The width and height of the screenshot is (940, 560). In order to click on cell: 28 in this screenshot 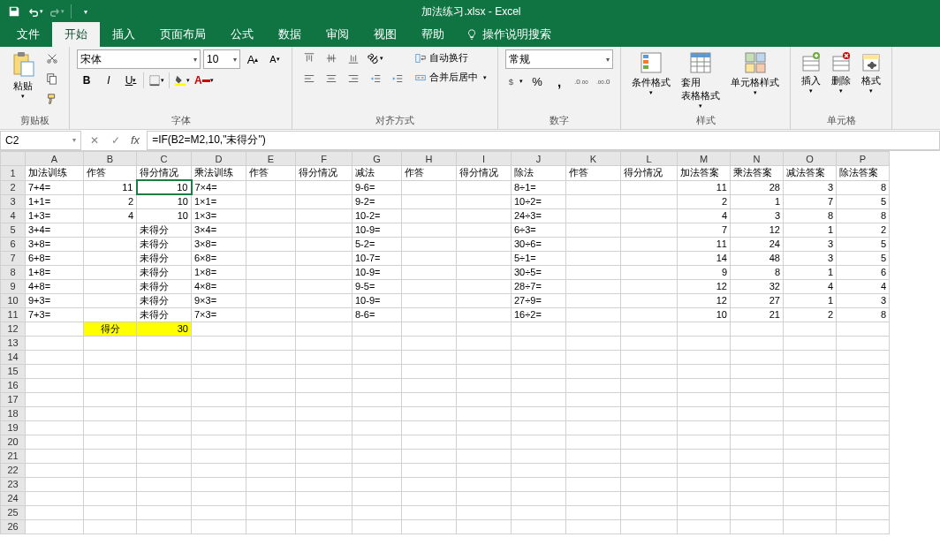, I will do `click(757, 187)`.